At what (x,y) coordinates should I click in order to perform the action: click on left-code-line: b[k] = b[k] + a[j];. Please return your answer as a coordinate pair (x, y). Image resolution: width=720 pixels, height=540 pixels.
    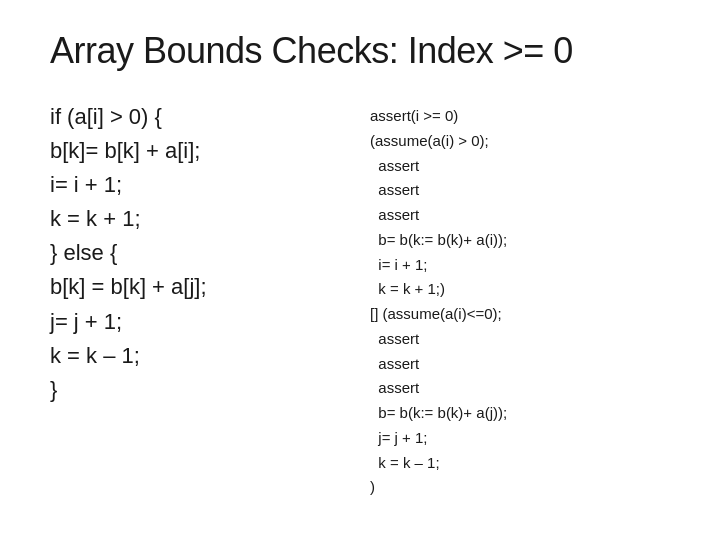
    Looking at the image, I should click on (190, 287).